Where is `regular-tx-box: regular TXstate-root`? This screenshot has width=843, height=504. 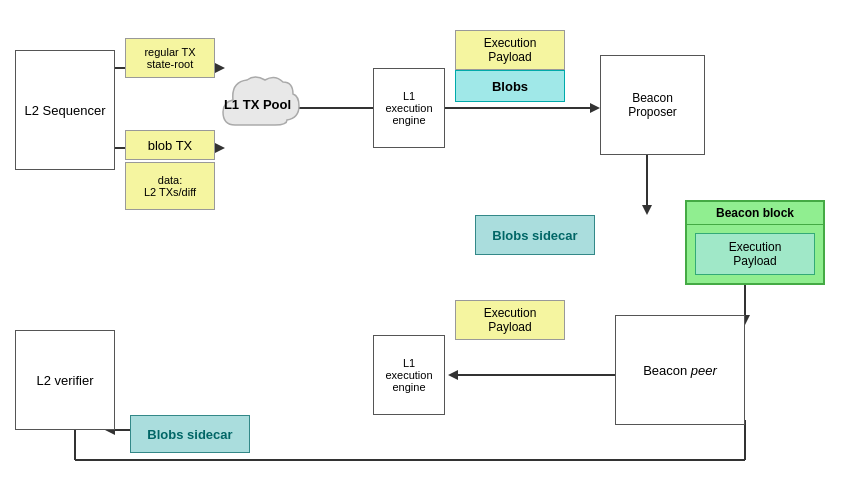 regular-tx-box: regular TXstate-root is located at coordinates (170, 58).